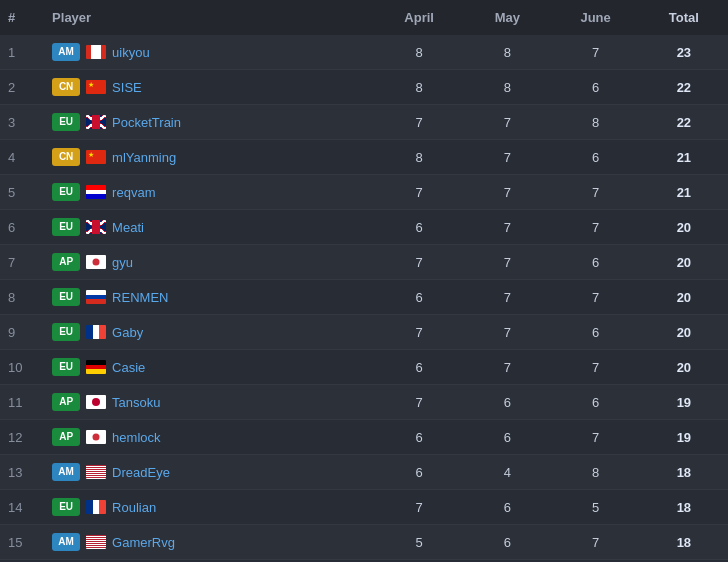 This screenshot has height=562, width=728. Describe the element at coordinates (141, 472) in the screenshot. I see `player-name: DreadEye` at that location.